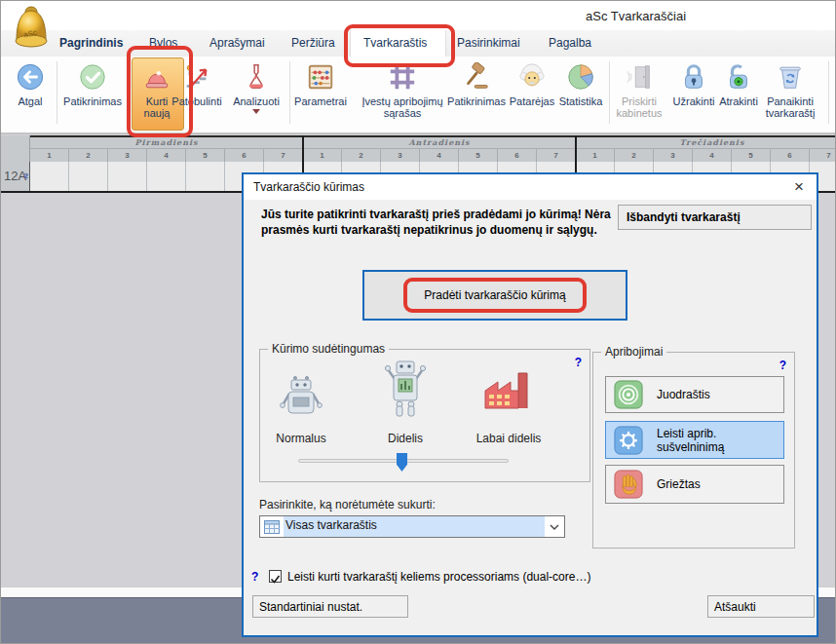 The height and width of the screenshot is (644, 836). What do you see at coordinates (309, 187) in the screenshot?
I see `dialog-title: Tvarkaraščio kūrimas` at bounding box center [309, 187].